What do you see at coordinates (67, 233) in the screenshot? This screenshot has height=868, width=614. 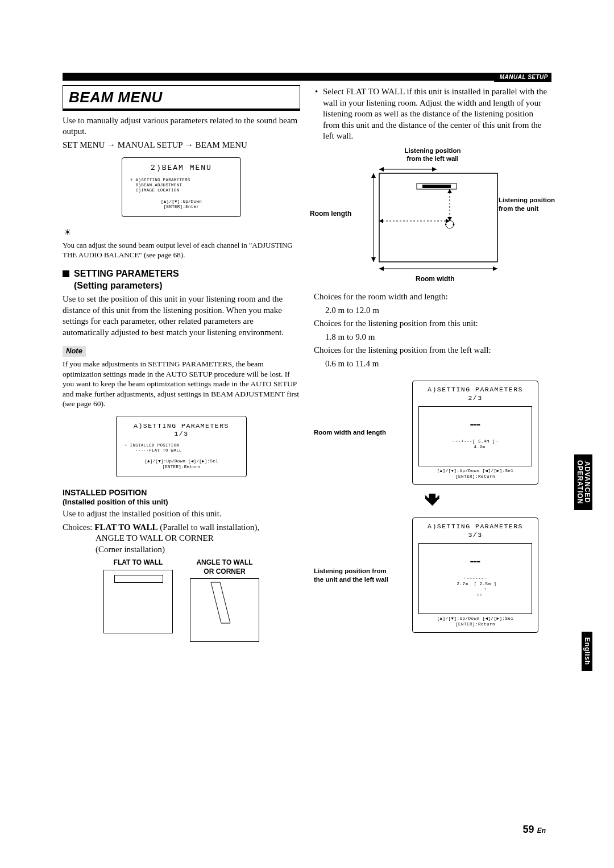 I see `tip-icon: ☀` at bounding box center [67, 233].